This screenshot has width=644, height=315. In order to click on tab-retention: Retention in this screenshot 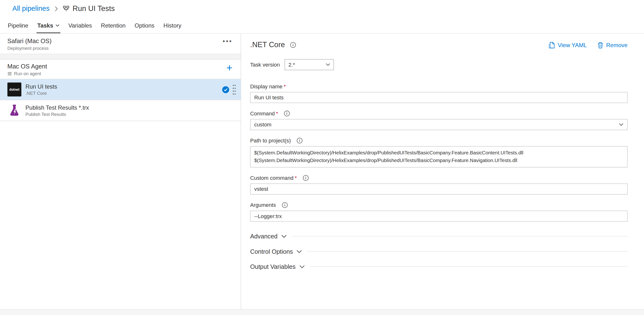, I will do `click(114, 25)`.